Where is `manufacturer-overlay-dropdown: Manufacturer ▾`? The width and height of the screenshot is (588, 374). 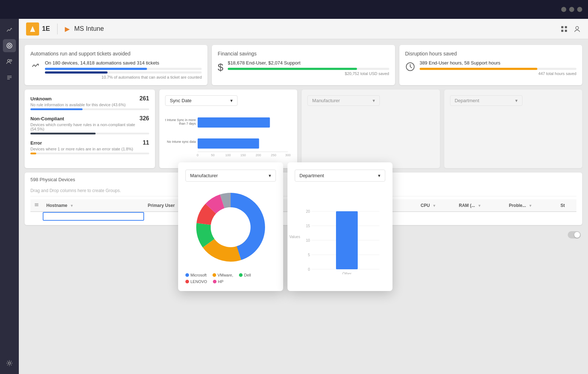
manufacturer-overlay-dropdown: Manufacturer ▾ is located at coordinates (231, 175).